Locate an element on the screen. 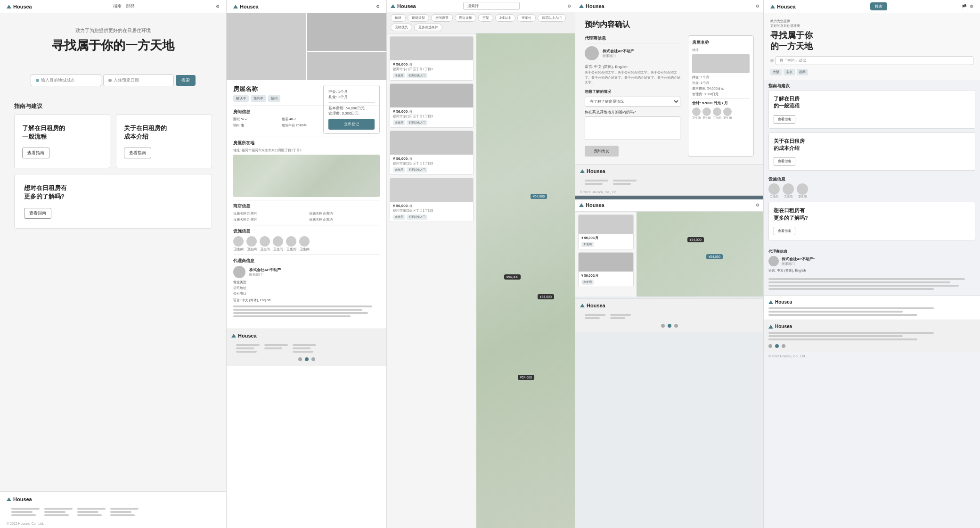 Image resolution: width=980 pixels, height=528 pixels. filter-room: 房间设置 is located at coordinates (442, 18).